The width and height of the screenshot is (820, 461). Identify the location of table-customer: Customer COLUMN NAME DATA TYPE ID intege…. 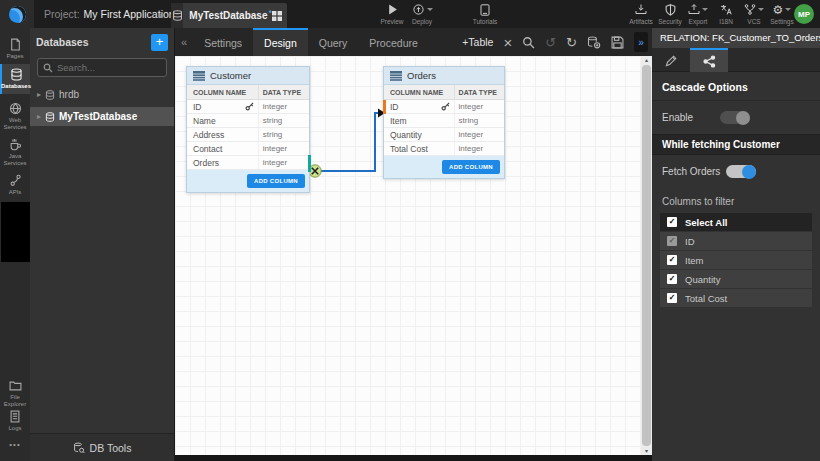
(248, 130).